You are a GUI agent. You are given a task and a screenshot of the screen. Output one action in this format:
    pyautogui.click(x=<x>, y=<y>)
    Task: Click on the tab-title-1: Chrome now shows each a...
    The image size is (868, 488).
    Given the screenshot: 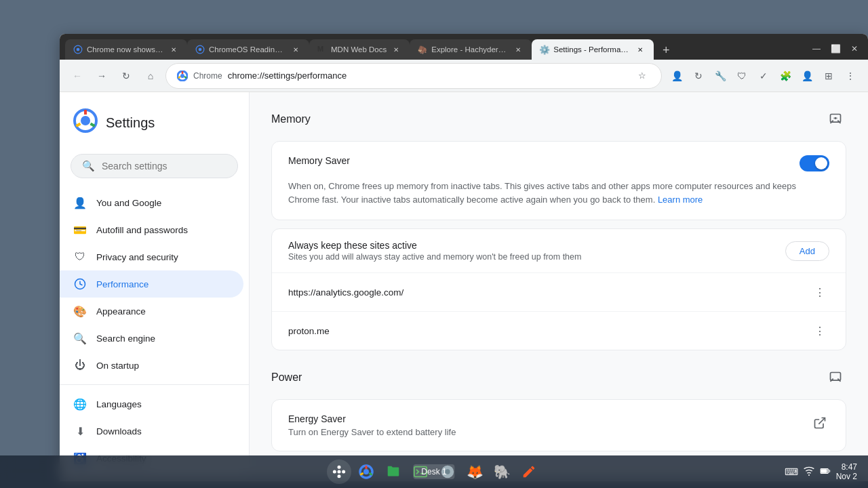 What is the action you would take?
    pyautogui.click(x=125, y=49)
    